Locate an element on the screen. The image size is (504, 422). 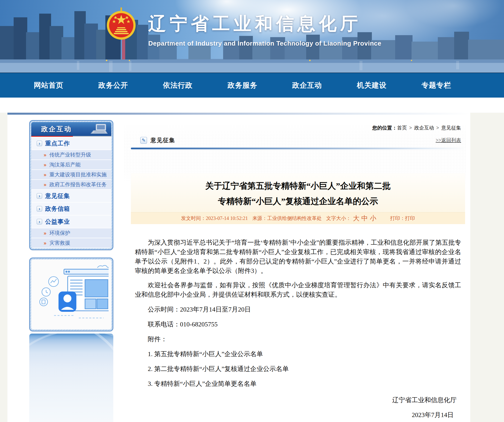
sidebar-item: 淘汰落后产能 is located at coordinates (71, 165).